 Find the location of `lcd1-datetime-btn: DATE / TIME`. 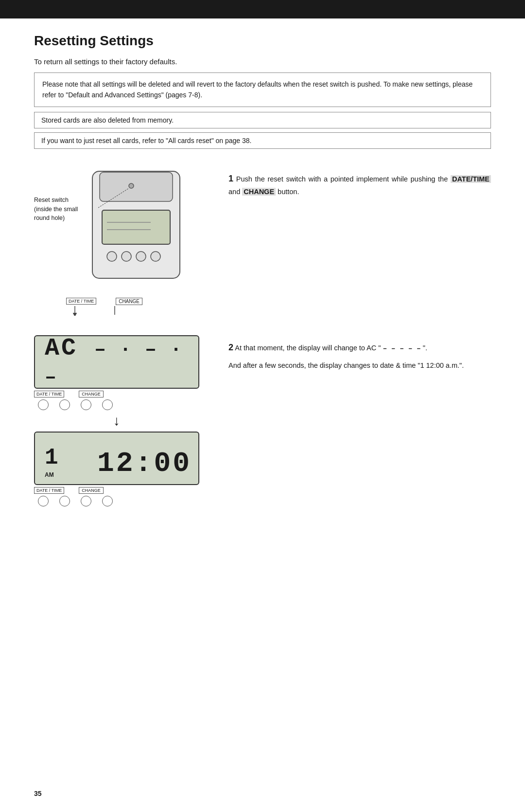

lcd1-datetime-btn: DATE / TIME is located at coordinates (49, 394).